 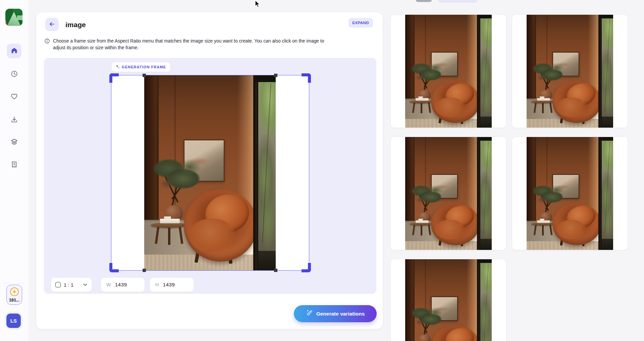 I want to click on expand-button: EXPAND, so click(x=361, y=23).